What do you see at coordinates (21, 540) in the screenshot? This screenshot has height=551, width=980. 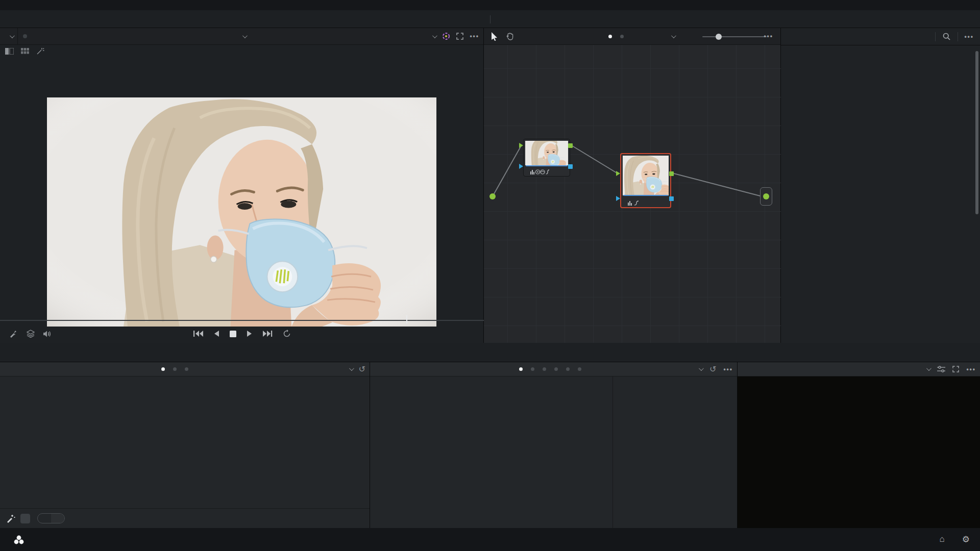 I see `app-brand` at bounding box center [21, 540].